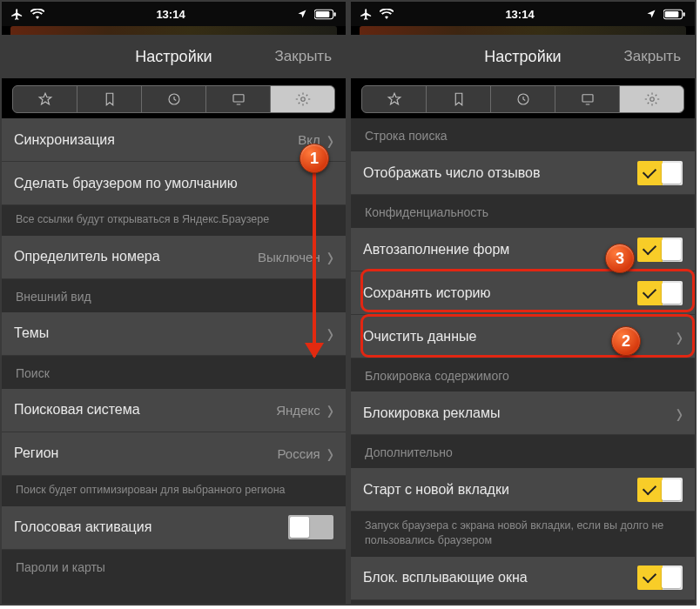 This screenshot has height=609, width=700. What do you see at coordinates (311, 527) in the screenshot?
I see `toggle-voice` at bounding box center [311, 527].